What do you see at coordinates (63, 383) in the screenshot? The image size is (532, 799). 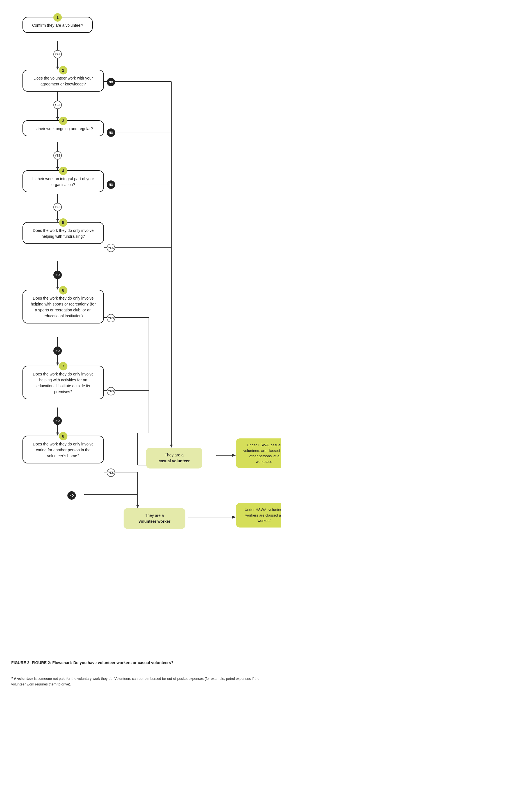 I see `step-7-box: 7 Does the work they do only involve hel…` at bounding box center [63, 383].